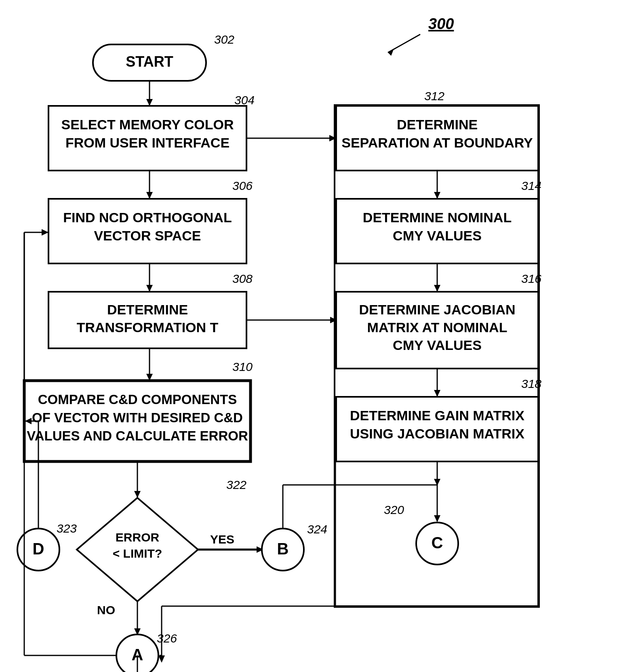 This screenshot has width=636, height=672. What do you see at coordinates (242, 186) in the screenshot?
I see `svg-text: 306` at bounding box center [242, 186].